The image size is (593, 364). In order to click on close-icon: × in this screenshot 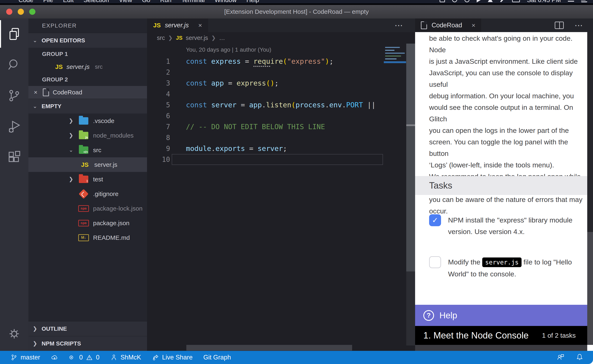, I will do `click(36, 92)`.